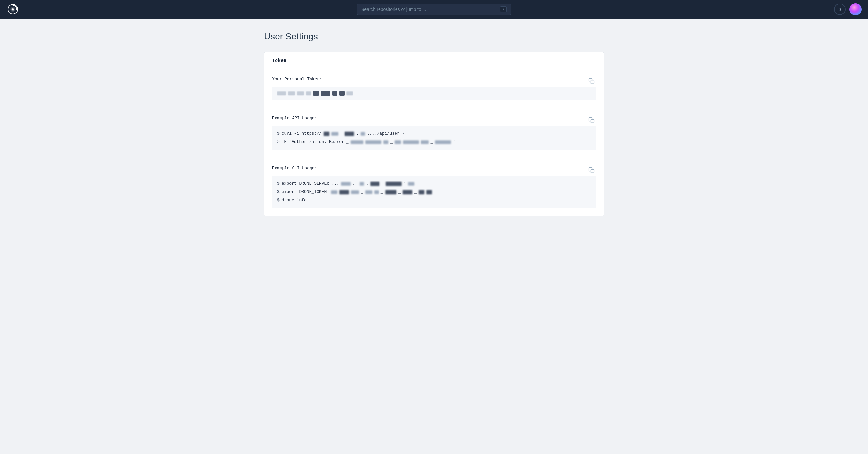  I want to click on cli-usage-code: $ export DRONE_SERVER=... ., . _ ' $ exp…, so click(434, 192).